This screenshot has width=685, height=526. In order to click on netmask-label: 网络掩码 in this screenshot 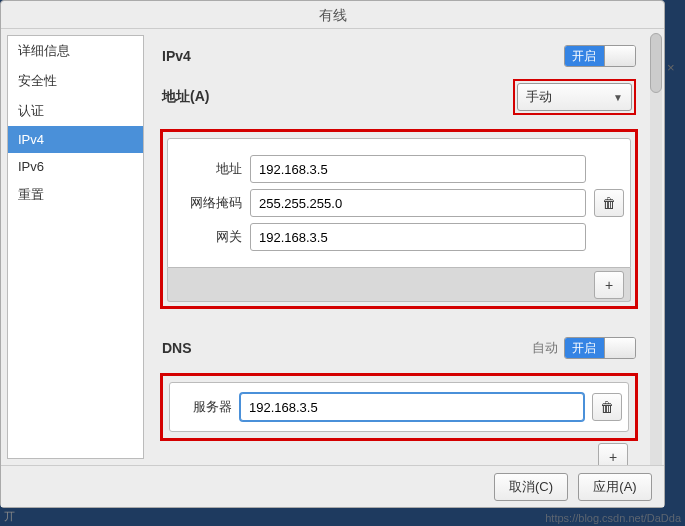, I will do `click(208, 203)`.